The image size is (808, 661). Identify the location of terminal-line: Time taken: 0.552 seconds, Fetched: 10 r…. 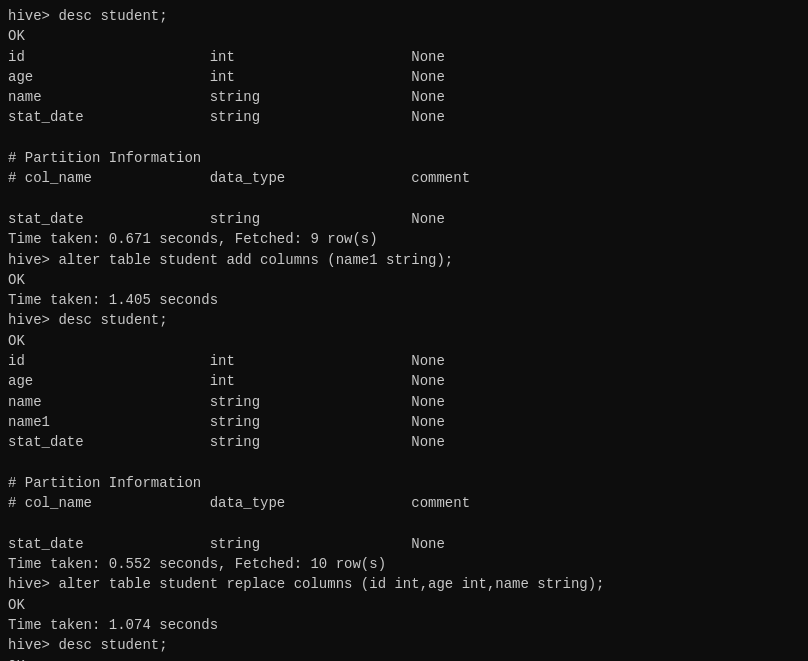
(404, 564).